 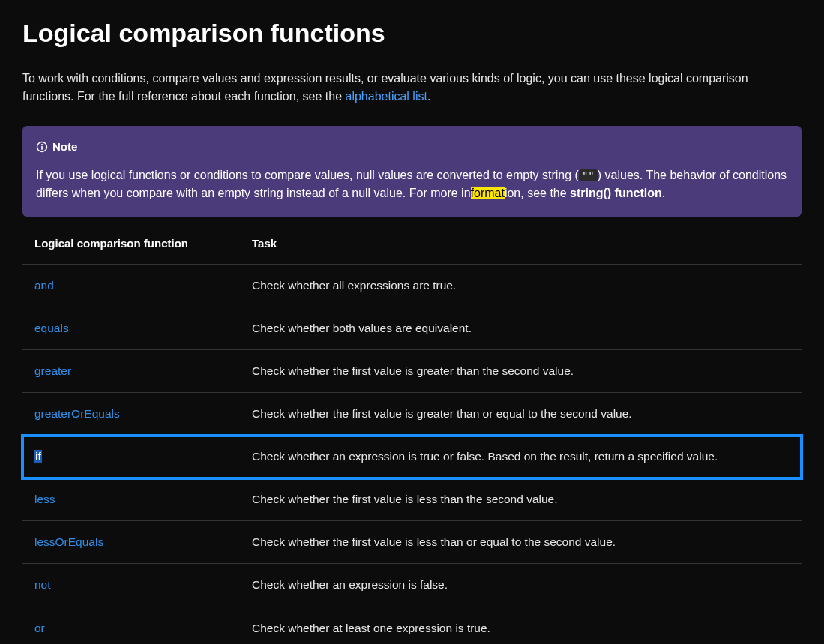 I want to click on note-body: If you use logical functions or conditio…, so click(x=412, y=185).